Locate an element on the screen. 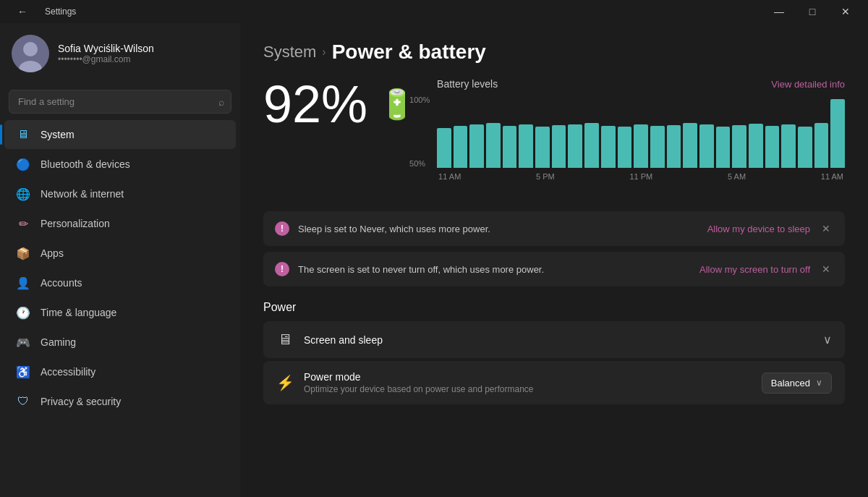 The height and width of the screenshot is (497, 868). nav-icon-network: 🌐 is located at coordinates (23, 194).